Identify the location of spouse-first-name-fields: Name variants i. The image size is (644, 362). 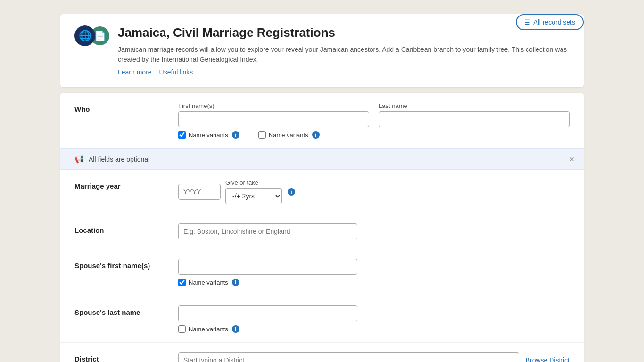
(374, 272).